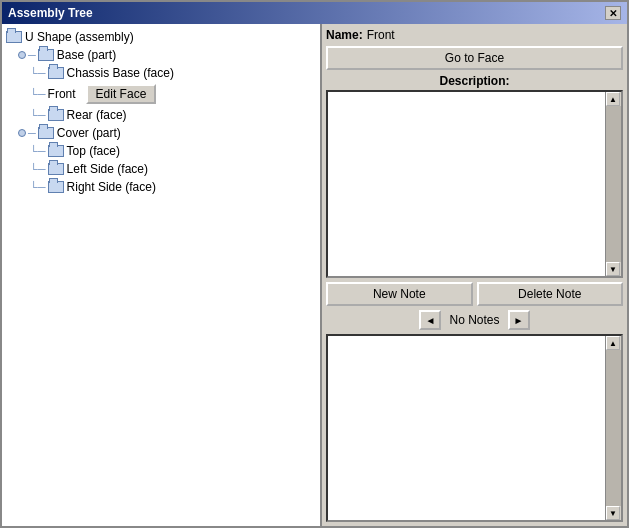 This screenshot has width=629, height=528. What do you see at coordinates (430, 320) in the screenshot?
I see `prev-note-button: ◄` at bounding box center [430, 320].